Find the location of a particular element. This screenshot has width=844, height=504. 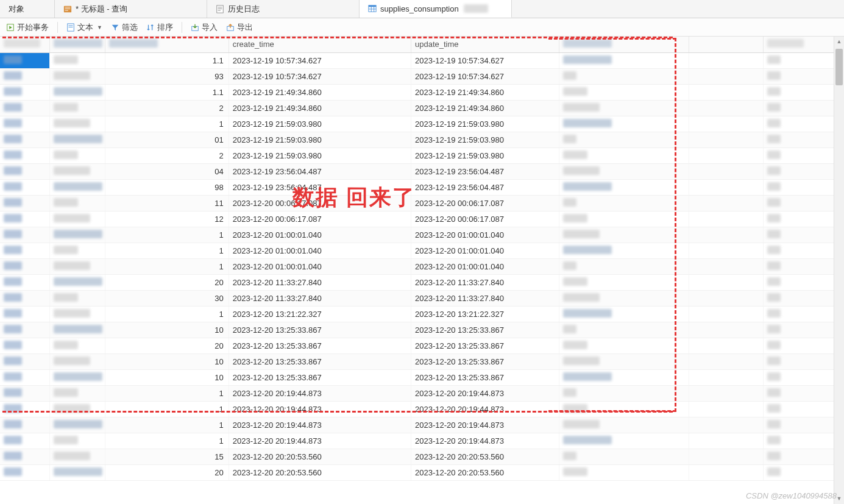

cell-create-time: 2023-12-19 21:49:34.860 is located at coordinates (319, 92).